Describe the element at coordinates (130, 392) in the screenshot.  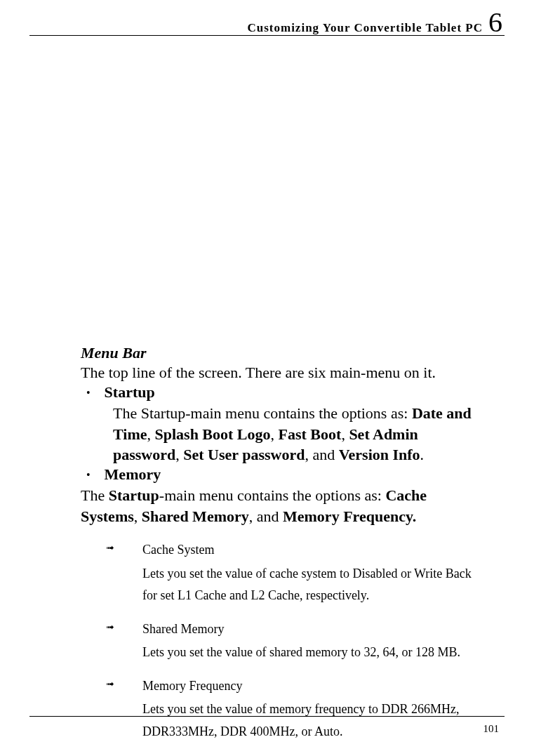
I see `startup-label: Startup` at that location.